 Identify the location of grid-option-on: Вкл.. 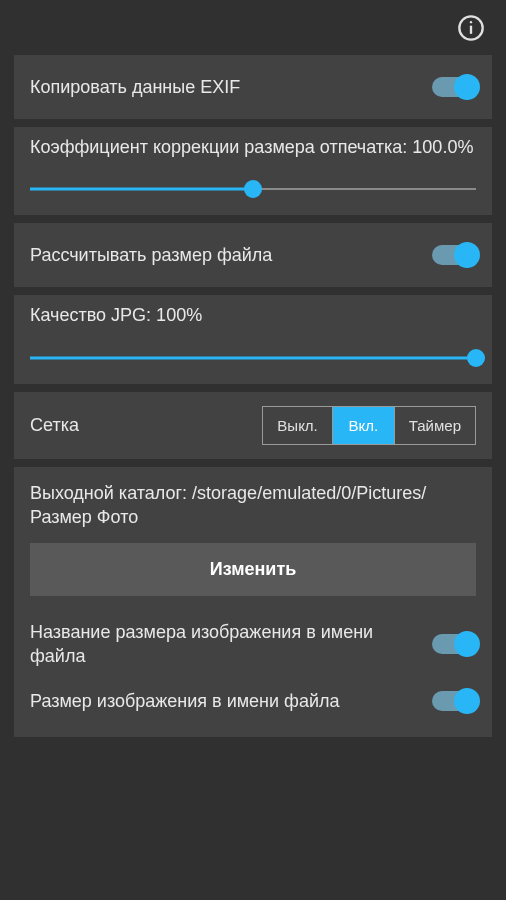
(364, 426).